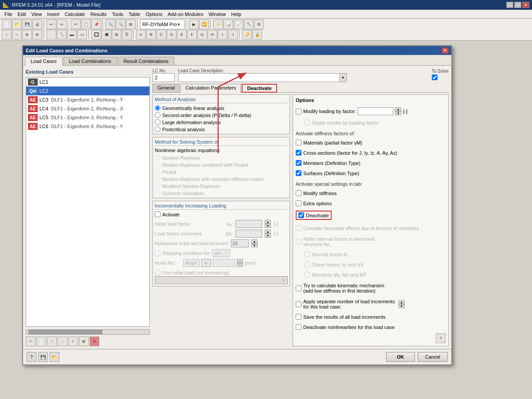 The width and height of the screenshot is (532, 399). I want to click on tb2-ex15: 🔑, so click(247, 35).